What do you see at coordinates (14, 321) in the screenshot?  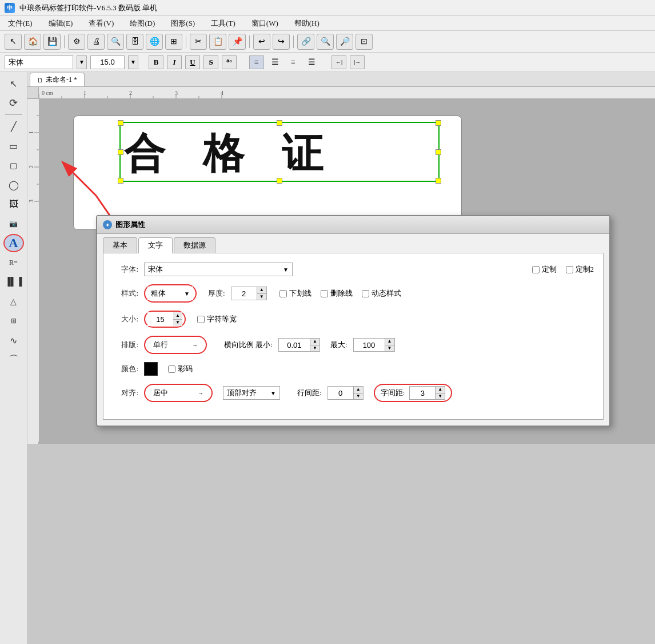 I see `table-tool: ⊞` at bounding box center [14, 321].